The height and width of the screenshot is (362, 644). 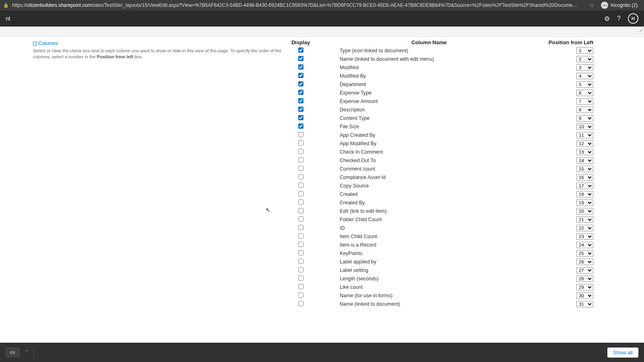 I want to click on column-row: Edit (link to edit item)1234567891011121…, so click(x=439, y=211).